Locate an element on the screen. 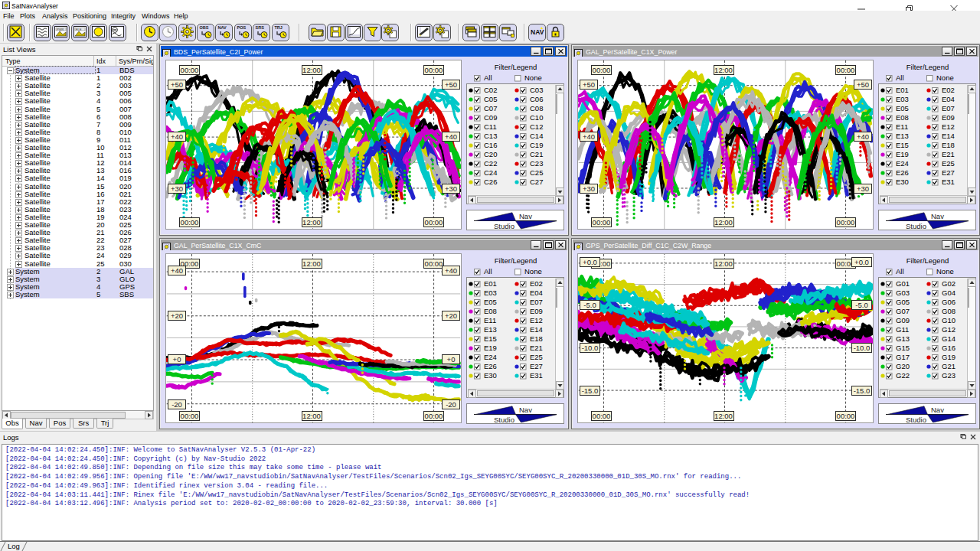  svg-text: OBS is located at coordinates (204, 28).